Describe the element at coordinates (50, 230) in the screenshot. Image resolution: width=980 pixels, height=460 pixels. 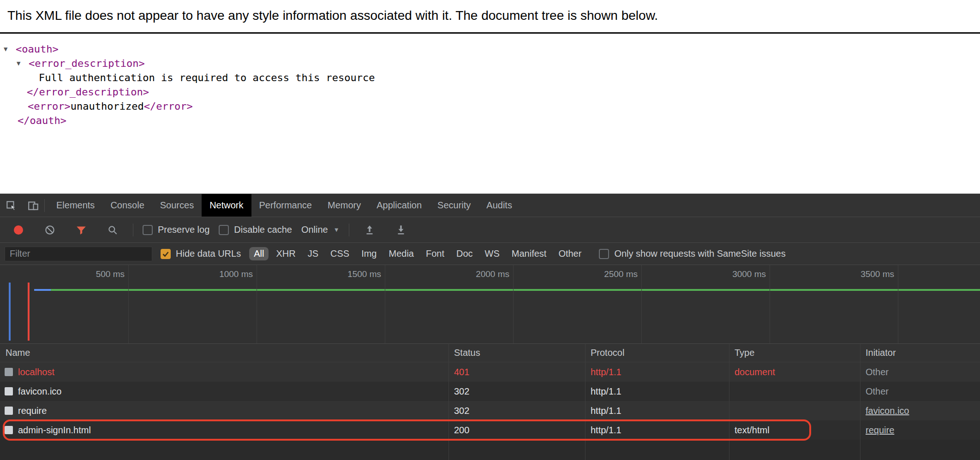
I see `clear-button` at that location.